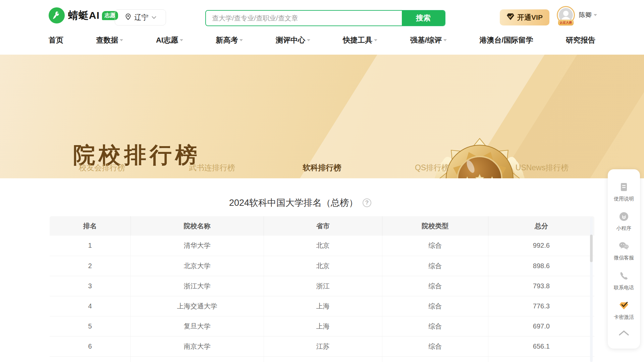 The width and height of the screenshot is (644, 362). I want to click on column-header-university: 院校名称, so click(197, 226).